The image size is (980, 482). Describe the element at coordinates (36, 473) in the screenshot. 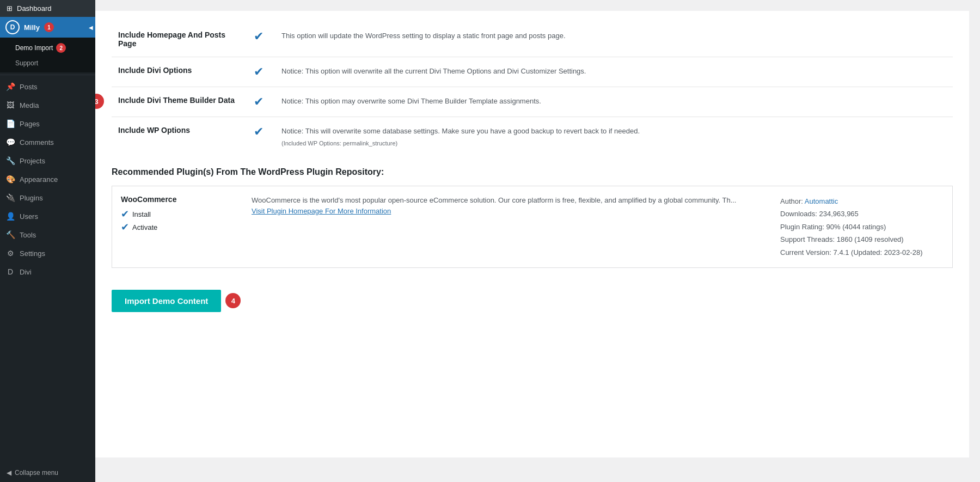

I see `collapse-label: Collapse menu` at that location.